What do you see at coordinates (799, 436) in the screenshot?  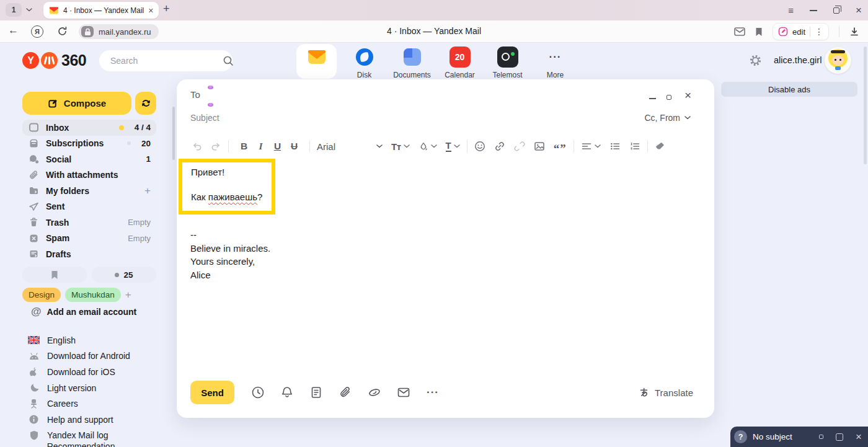 I see `minimized-draft-popup: ? No subject ×` at bounding box center [799, 436].